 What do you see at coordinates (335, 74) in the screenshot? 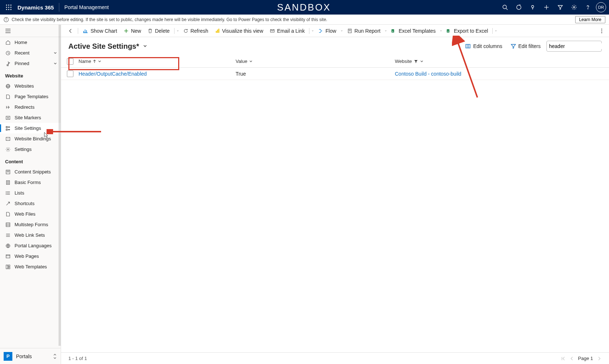
I see `table-row: Header/OutputCache/Enabled True Contoso …` at bounding box center [335, 74].